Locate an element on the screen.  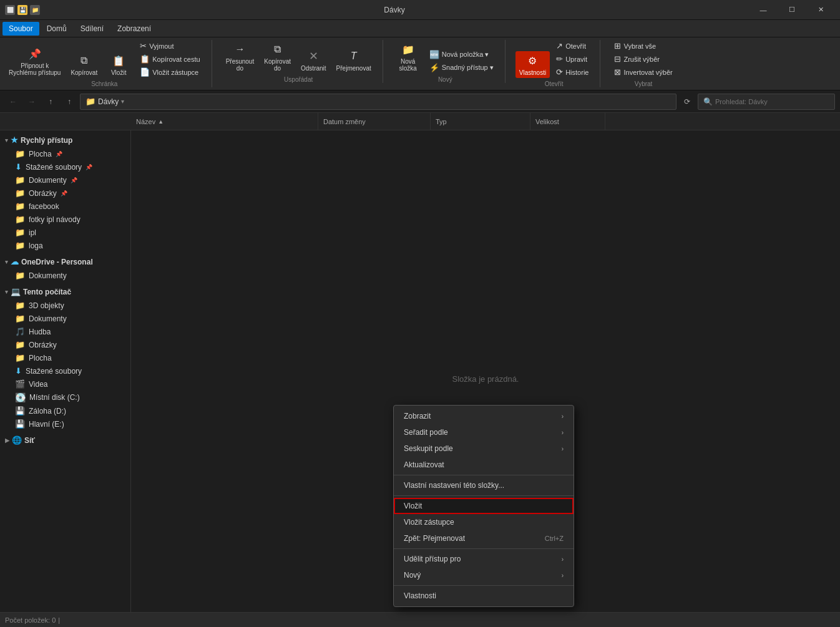
sidebar-item-pc-dokumenty: 📁 Dokumenty is located at coordinates (65, 318).